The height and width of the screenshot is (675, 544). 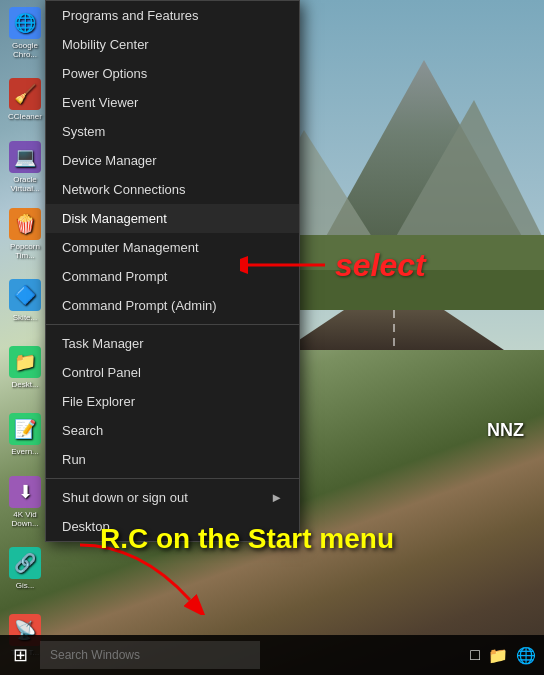 I want to click on desktop-icon-cisco: 🔗 Gis..., so click(x=25, y=568).